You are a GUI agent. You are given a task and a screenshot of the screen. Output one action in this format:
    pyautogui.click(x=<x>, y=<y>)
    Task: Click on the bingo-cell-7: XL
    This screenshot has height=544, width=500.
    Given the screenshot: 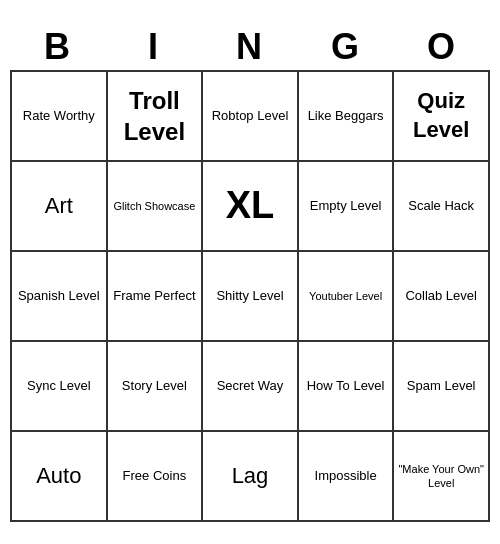 What is the action you would take?
    pyautogui.click(x=251, y=207)
    